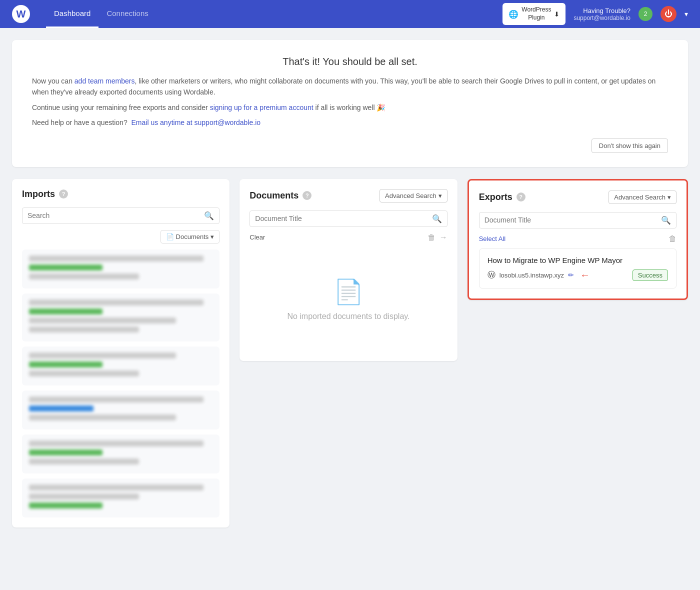  Describe the element at coordinates (350, 122) in the screenshot. I see `welcome-line3: Need help or have a question? Email us a…` at that location.